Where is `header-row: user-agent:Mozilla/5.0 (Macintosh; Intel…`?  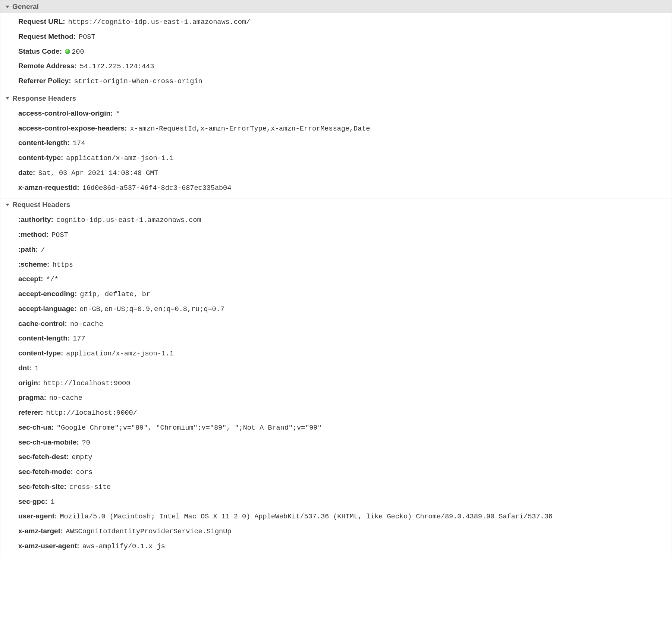
header-row: user-agent:Mozilla/5.0 (Macintosh; Intel… is located at coordinates (336, 517).